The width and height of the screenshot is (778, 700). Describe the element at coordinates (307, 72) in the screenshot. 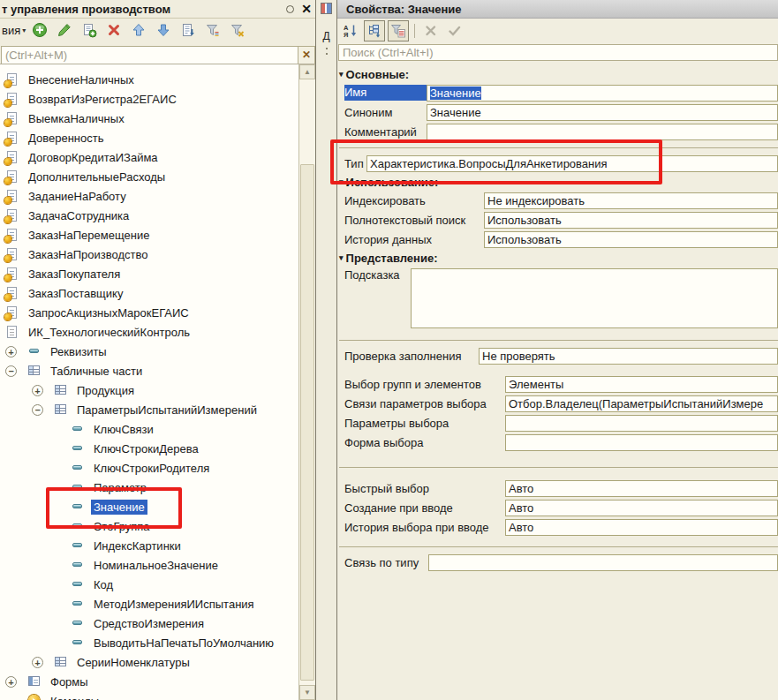

I see `scroll-up-icon: ▲` at that location.